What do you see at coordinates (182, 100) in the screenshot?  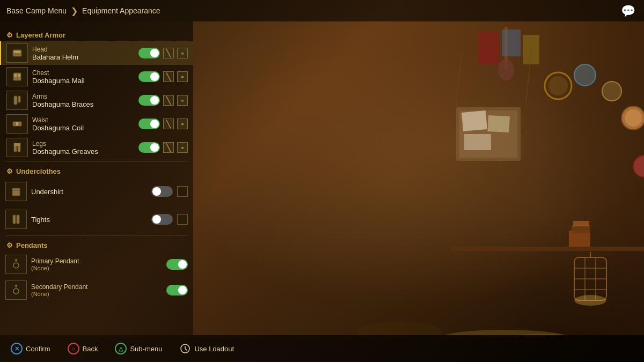 I see `arms-armor-pattern2: ▪` at bounding box center [182, 100].